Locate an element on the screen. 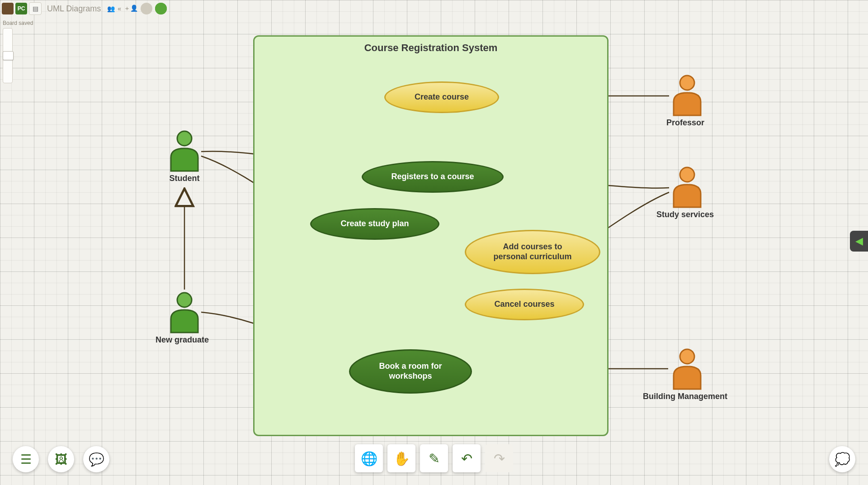 The image size is (868, 485). draw-button: ✎ is located at coordinates (434, 458).